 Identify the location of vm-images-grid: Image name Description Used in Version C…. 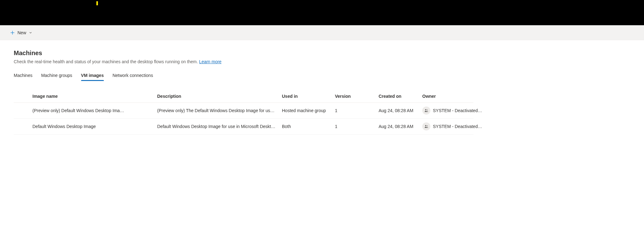
(244, 112).